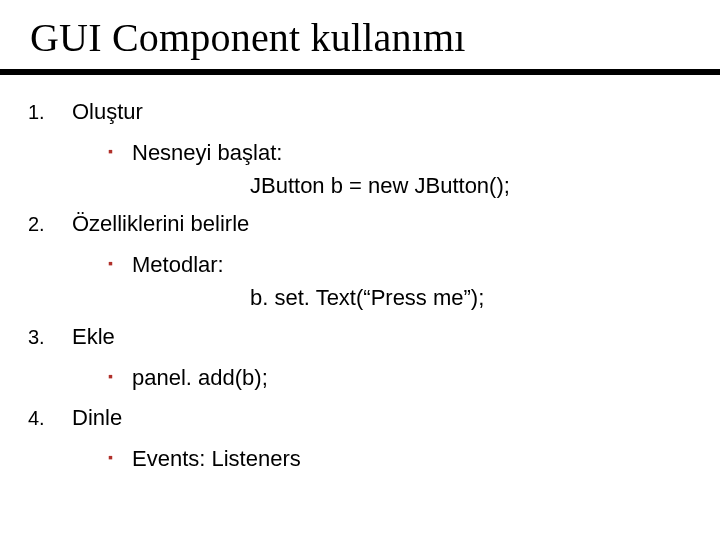  I want to click on list-item: 2. Özelliklerini belirle, so click(360, 224).